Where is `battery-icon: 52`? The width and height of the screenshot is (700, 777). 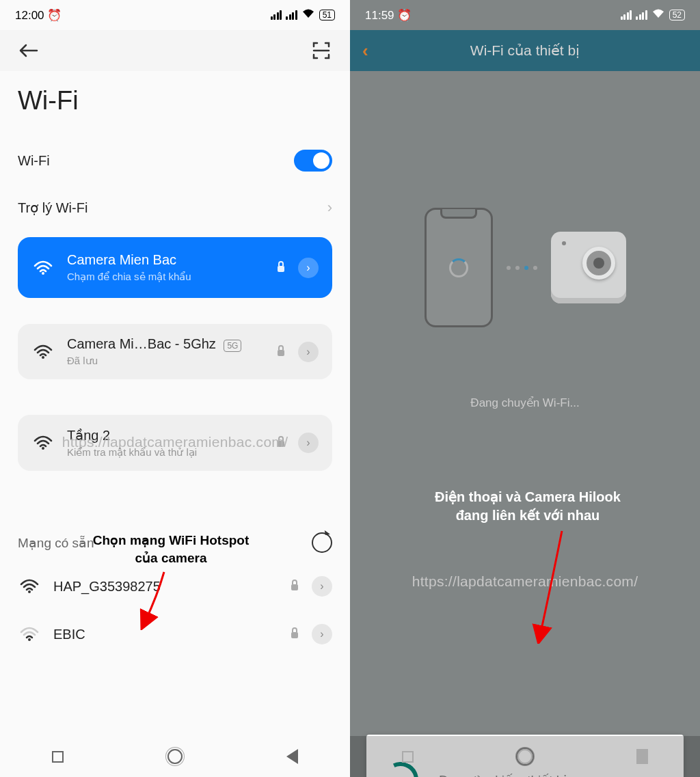 battery-icon: 52 is located at coordinates (677, 15).